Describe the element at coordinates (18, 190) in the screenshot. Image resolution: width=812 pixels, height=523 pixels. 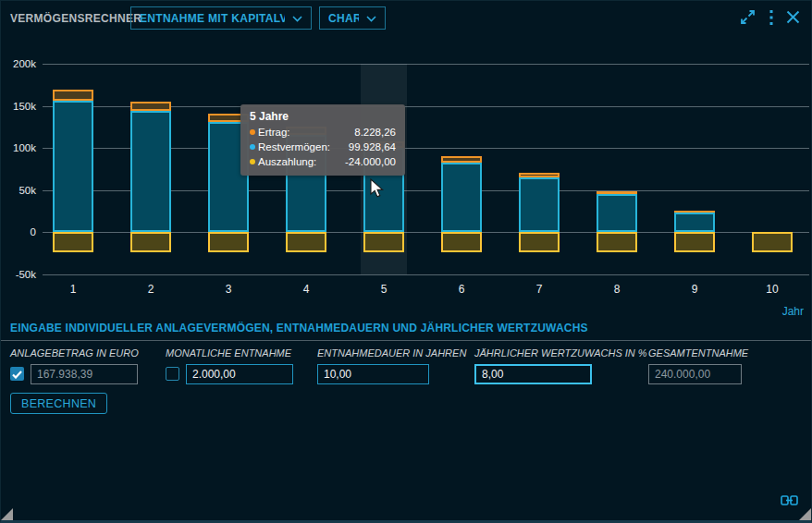
I see `y-tick-label: 50k` at that location.